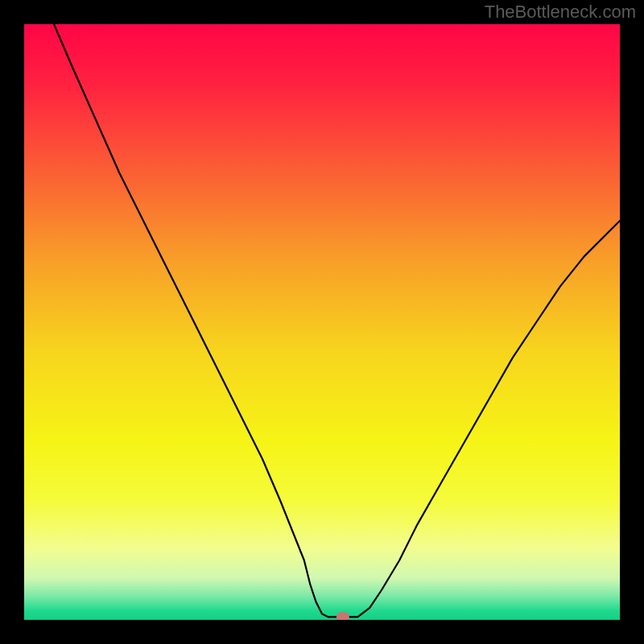  What do you see at coordinates (560, 12) in the screenshot?
I see `watermark-text: TheBottleneck.com` at bounding box center [560, 12].